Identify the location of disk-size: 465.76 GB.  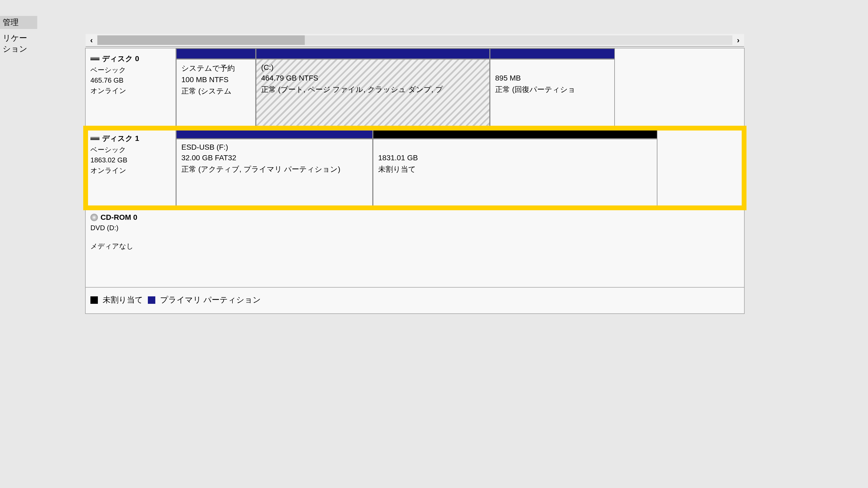
(131, 80).